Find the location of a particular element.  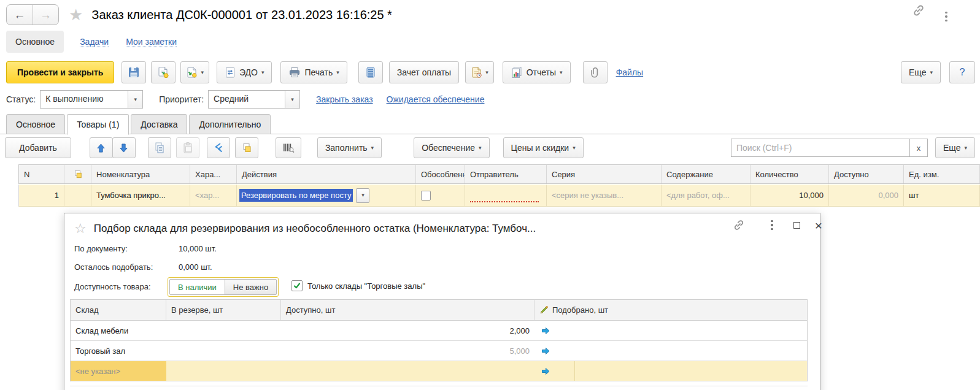

tab-goods: Товары (1) is located at coordinates (98, 124).